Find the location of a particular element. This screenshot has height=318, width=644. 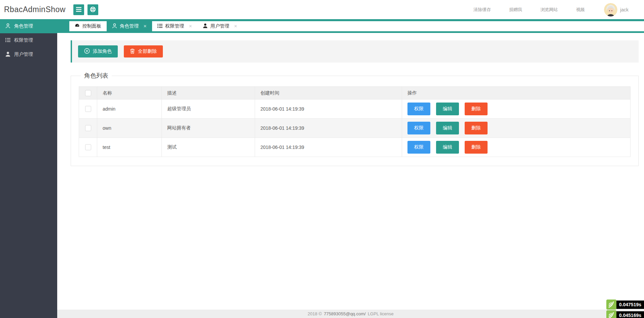

sidebar-item-label: 权限管理 is located at coordinates (24, 40).